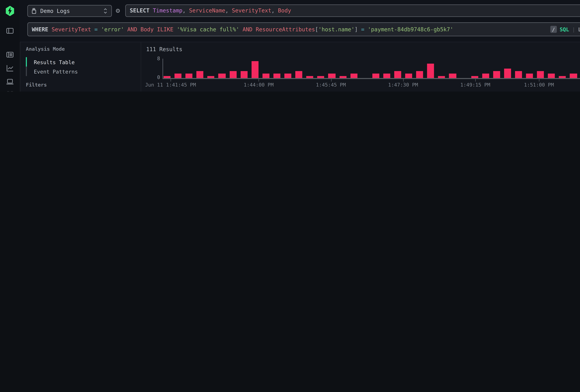  What do you see at coordinates (154, 58) in the screenshot?
I see `chart-y-max-label: 8` at bounding box center [154, 58].